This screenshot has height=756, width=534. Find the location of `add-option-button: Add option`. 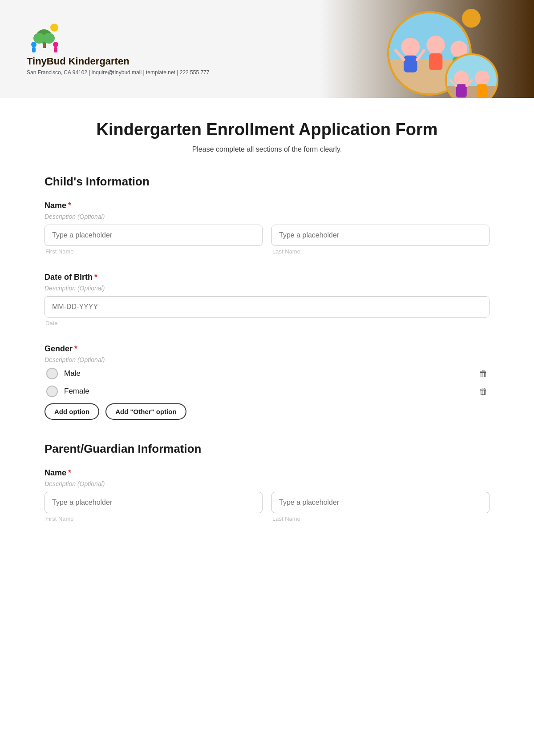

add-option-button: Add option is located at coordinates (72, 412).